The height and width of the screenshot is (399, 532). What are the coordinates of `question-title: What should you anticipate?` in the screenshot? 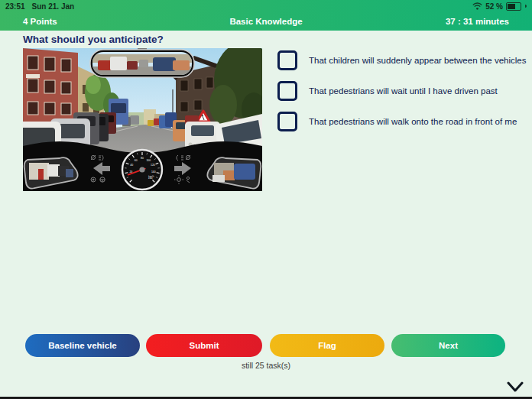 It's located at (93, 40).